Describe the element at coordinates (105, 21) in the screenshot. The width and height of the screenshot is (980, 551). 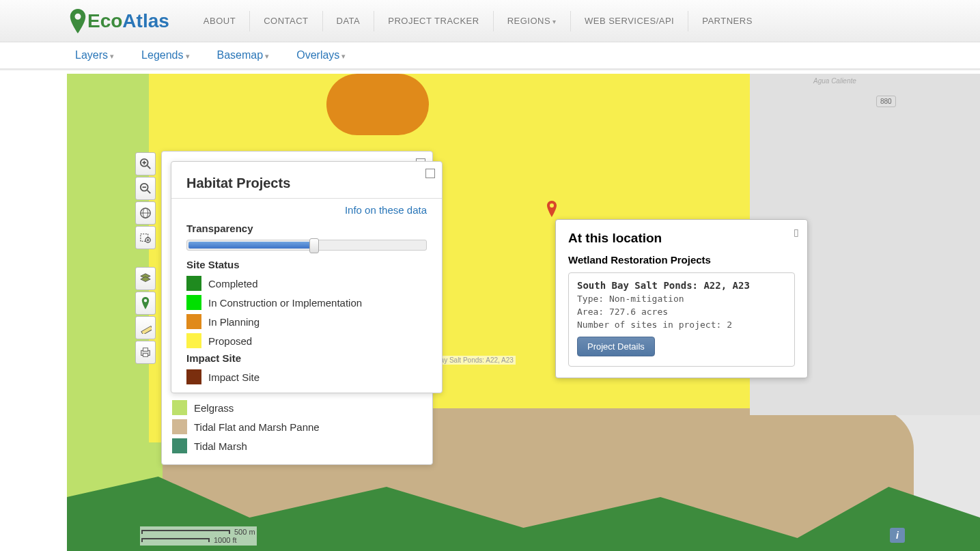
I see `logo-eco: Eco` at that location.